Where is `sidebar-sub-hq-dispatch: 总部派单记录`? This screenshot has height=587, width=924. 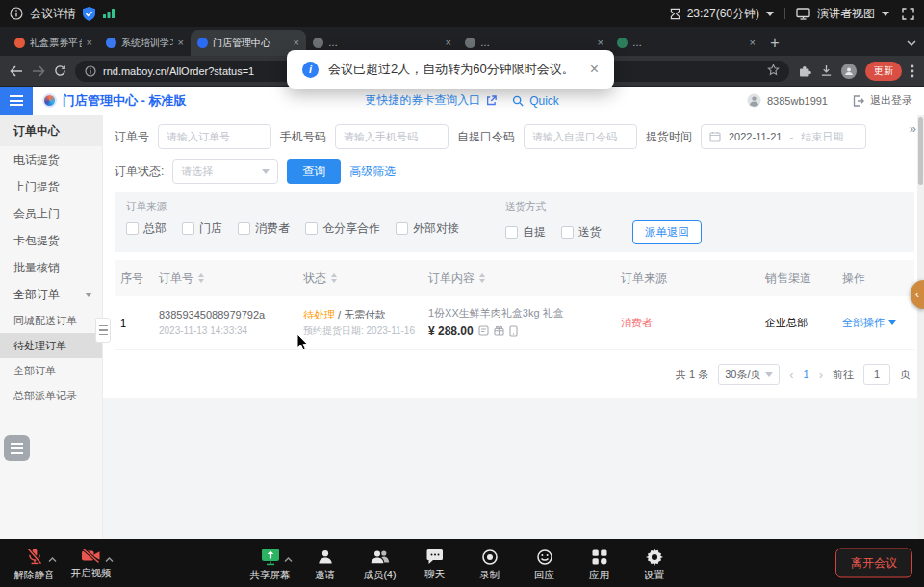 sidebar-sub-hq-dispatch: 总部派单记录 is located at coordinates (51, 396).